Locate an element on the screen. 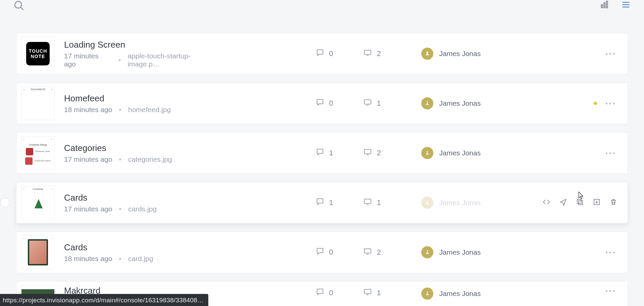 This screenshot has width=644, height=306. thumb-text: TOUCH is located at coordinates (38, 51).